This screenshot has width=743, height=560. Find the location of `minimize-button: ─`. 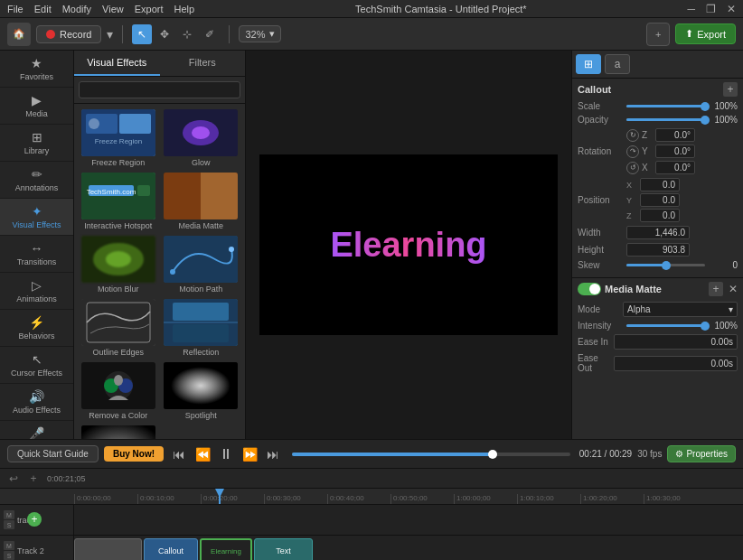

minimize-button: ─ is located at coordinates (691, 9).